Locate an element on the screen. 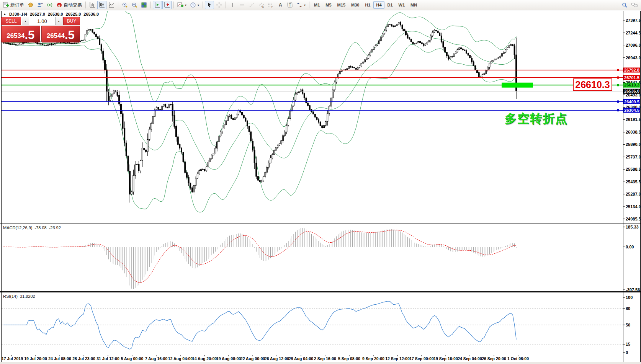 The height and width of the screenshot is (364, 641). horizontal-line-icon is located at coordinates (242, 5).